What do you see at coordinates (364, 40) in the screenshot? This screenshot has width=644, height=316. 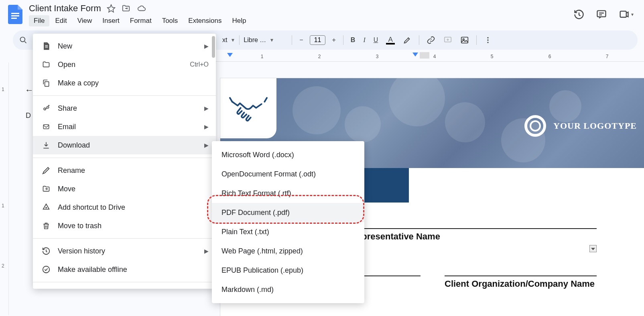 I see `italic-button: I` at bounding box center [364, 40].